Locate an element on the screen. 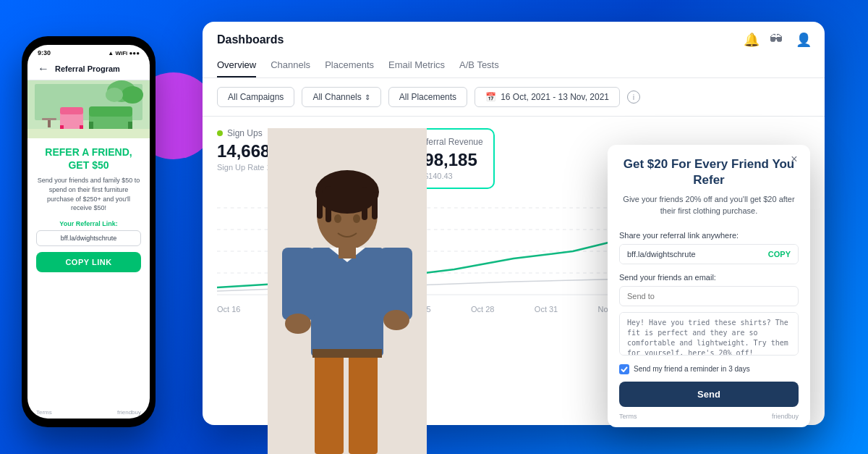  popup-title: Get $20 For Every Friend You Refer is located at coordinates (709, 172).